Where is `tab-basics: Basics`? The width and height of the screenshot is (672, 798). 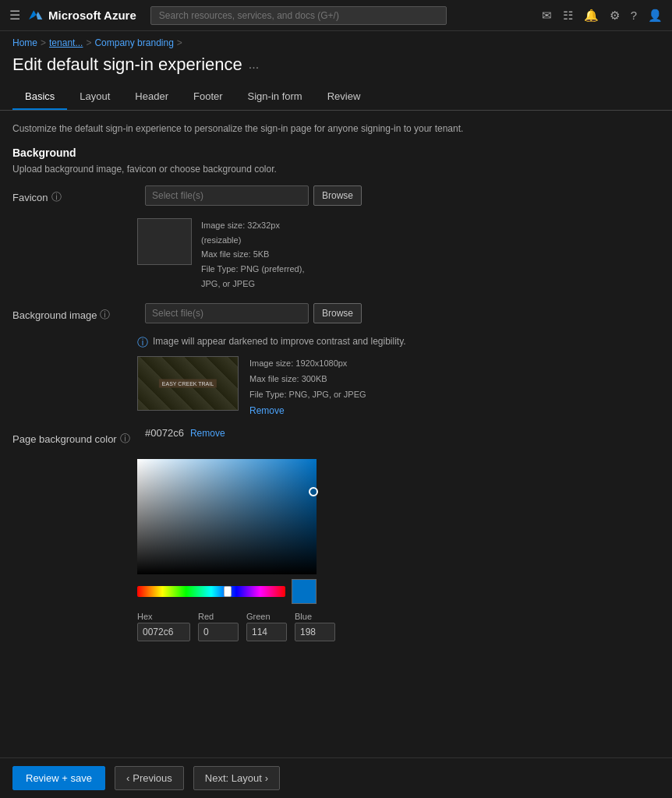
tab-basics: Basics is located at coordinates (40, 97).